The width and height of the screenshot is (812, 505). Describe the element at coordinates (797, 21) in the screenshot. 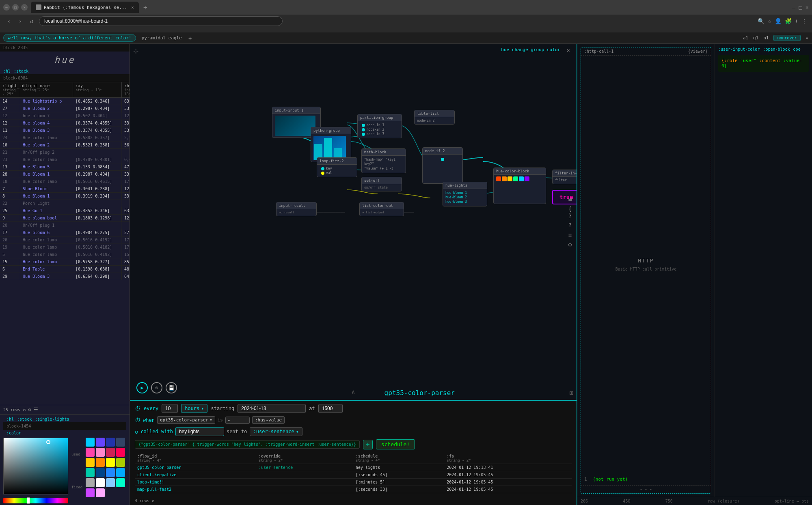

I see `download-icon: ⬇` at that location.